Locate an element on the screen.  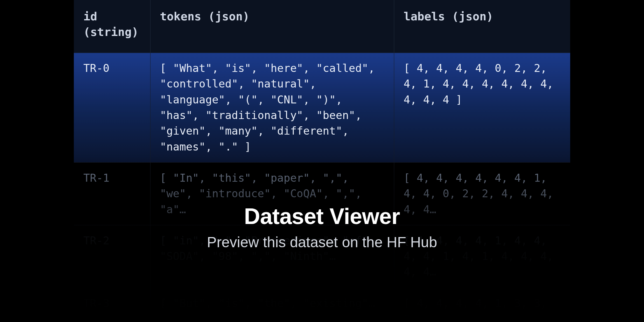
cell-labels: [ 4, 4, 4, 4, 1, 3, 3, 3… is located at coordinates (482, 305).